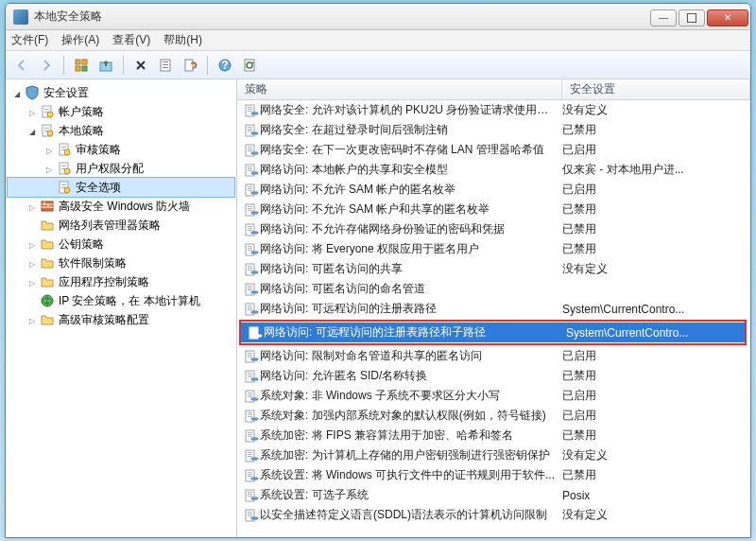 The height and width of the screenshot is (541, 756). Describe the element at coordinates (493, 435) in the screenshot. I see `policy-row: 系统加密: 将 FIPS 兼容算法用于加密、哈希和签名已禁用` at that location.